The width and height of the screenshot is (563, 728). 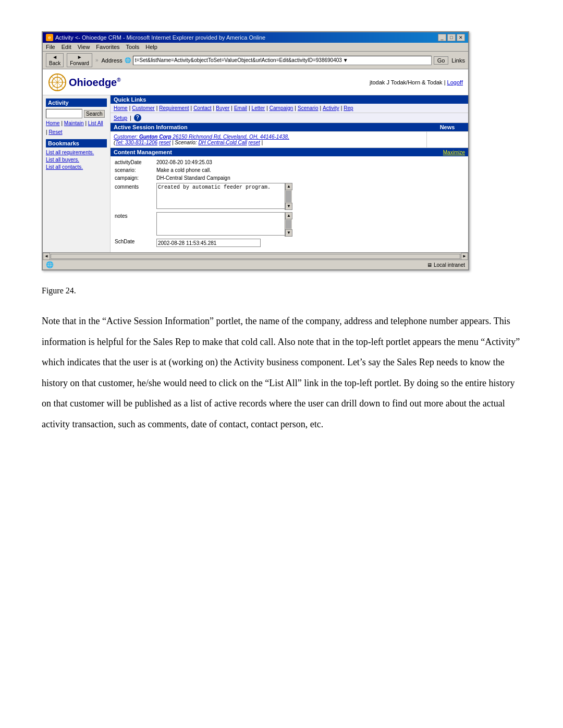 I want to click on scenario-value-si: DH Central-Cold Call, so click(x=222, y=143).